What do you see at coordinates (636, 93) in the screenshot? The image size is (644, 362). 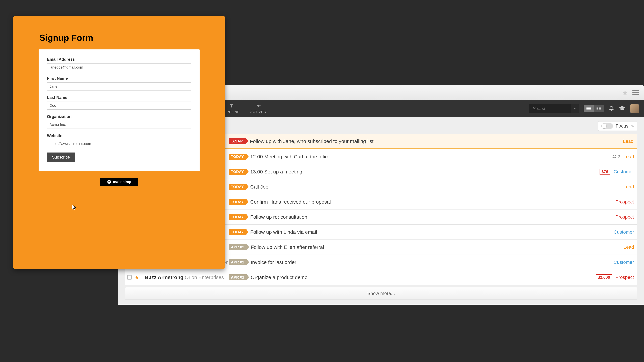 I see `hamburger-menu-icon` at bounding box center [636, 93].